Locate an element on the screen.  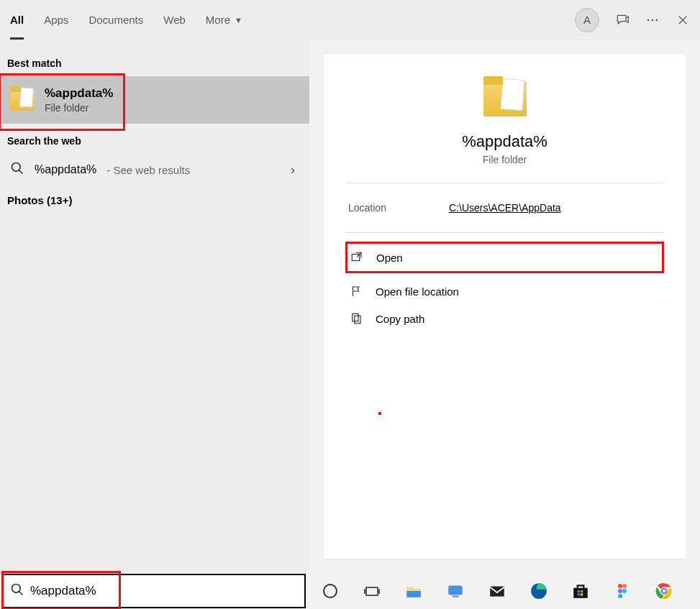
search-input is located at coordinates (167, 591).